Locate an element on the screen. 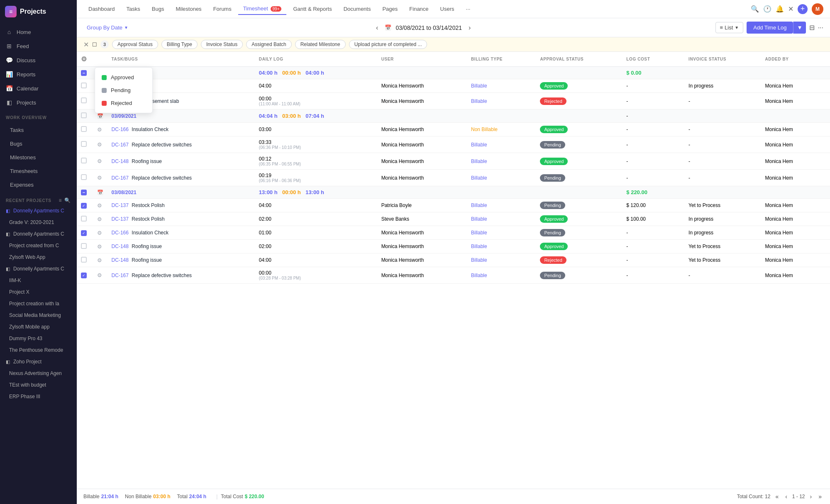 Image resolution: width=830 pixels, height=504 pixels. row-user: Monica Hemsworth is located at coordinates (422, 129).